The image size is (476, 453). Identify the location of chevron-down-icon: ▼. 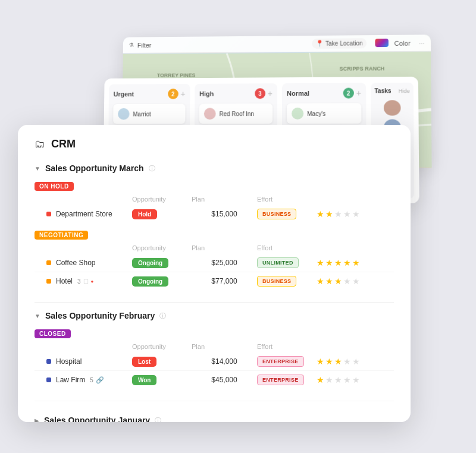
(37, 169).